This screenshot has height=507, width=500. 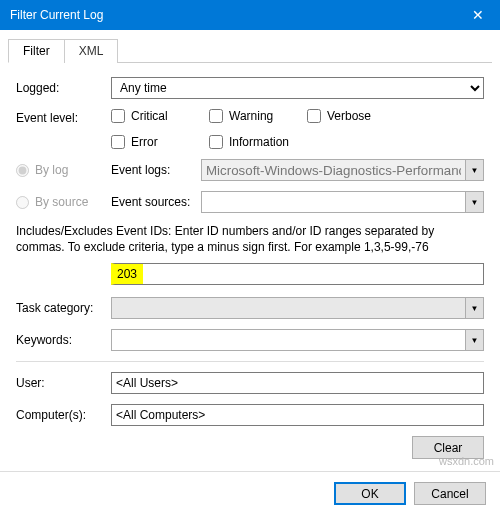 I want to click on chk-information-label: Information, so click(x=259, y=142).